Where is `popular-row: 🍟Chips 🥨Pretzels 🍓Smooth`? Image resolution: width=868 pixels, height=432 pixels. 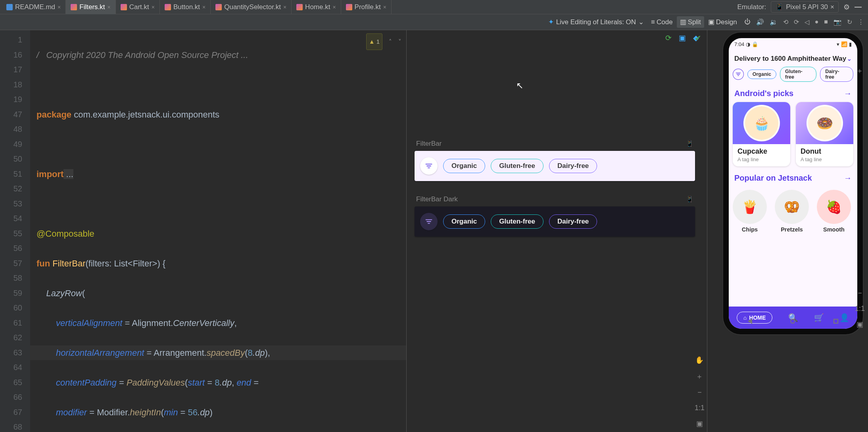 popular-row: 🍟Chips 🥨Pretzels 🍓Smooth is located at coordinates (793, 210).